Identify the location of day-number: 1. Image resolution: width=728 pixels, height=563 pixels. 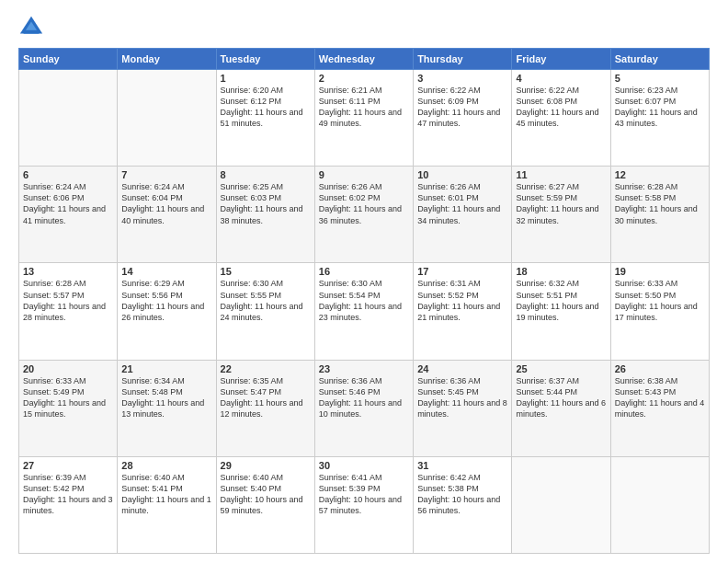
(266, 78).